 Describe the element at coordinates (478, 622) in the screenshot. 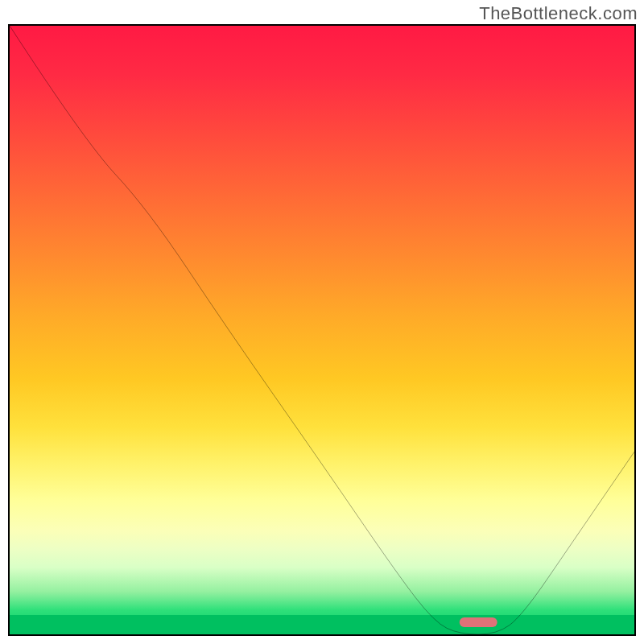

I see `ideal-point-marker` at that location.